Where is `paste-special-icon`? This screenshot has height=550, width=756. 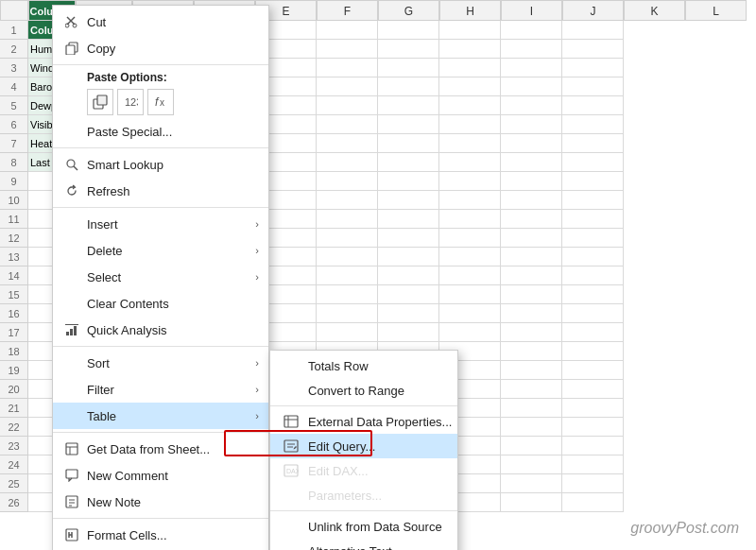 paste-special-icon is located at coordinates (72, 131).